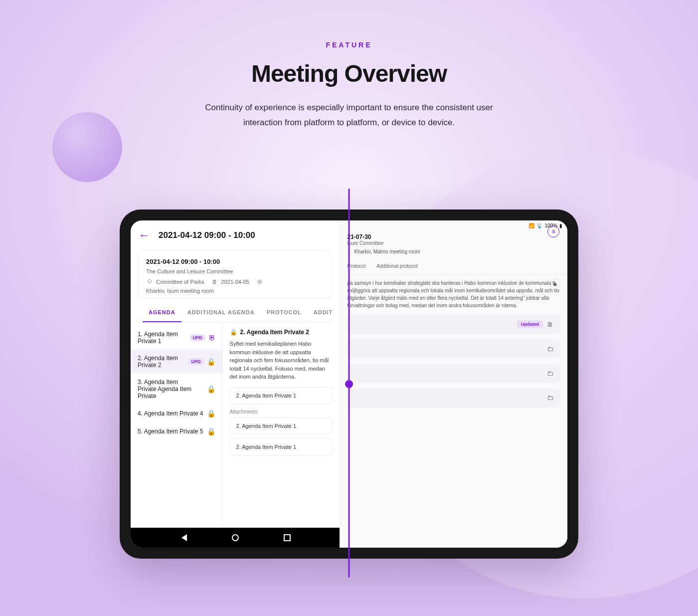  Describe the element at coordinates (349, 45) in the screenshot. I see `eyebrow: FEATURE` at that location.